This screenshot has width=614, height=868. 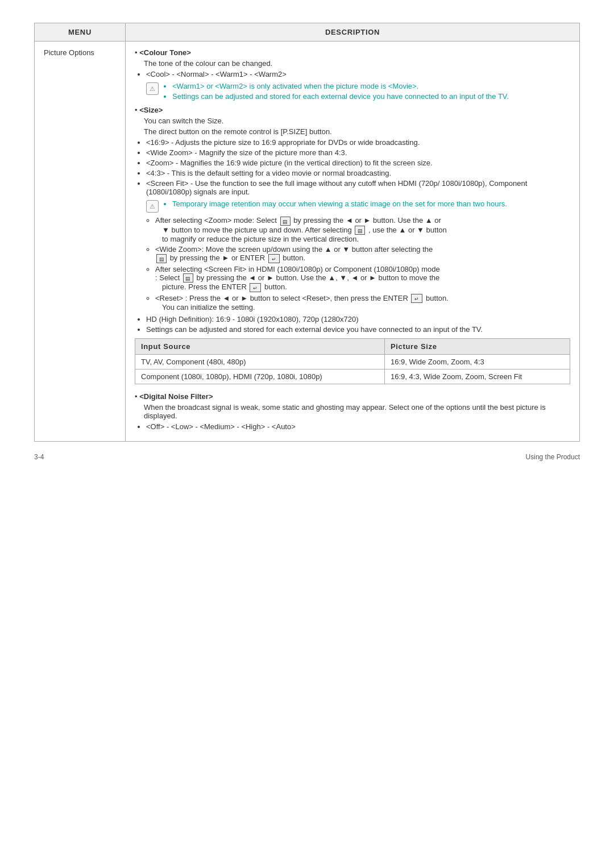 What do you see at coordinates (358, 319) in the screenshot?
I see `hd-bullet: HD (High Definition): 16:9 - 1080i (1920…` at bounding box center [358, 319].